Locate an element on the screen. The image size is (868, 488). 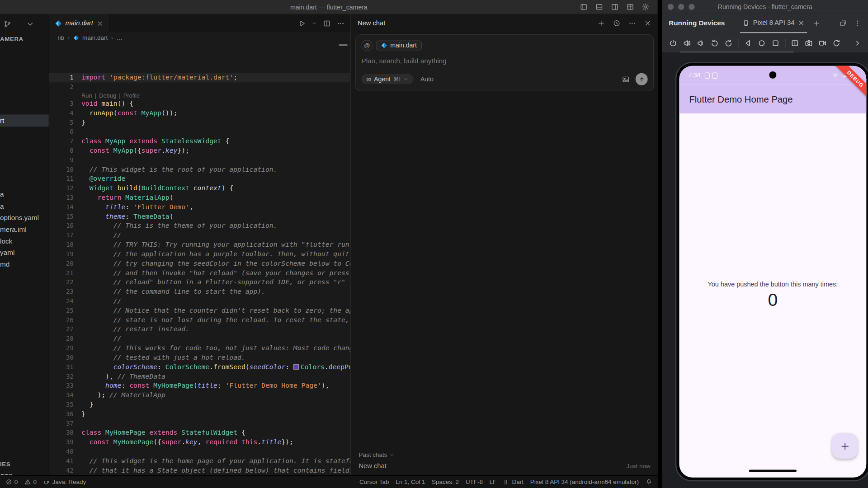
code-line: 1import 'package:flutter/material.dart'; is located at coordinates (200, 78).